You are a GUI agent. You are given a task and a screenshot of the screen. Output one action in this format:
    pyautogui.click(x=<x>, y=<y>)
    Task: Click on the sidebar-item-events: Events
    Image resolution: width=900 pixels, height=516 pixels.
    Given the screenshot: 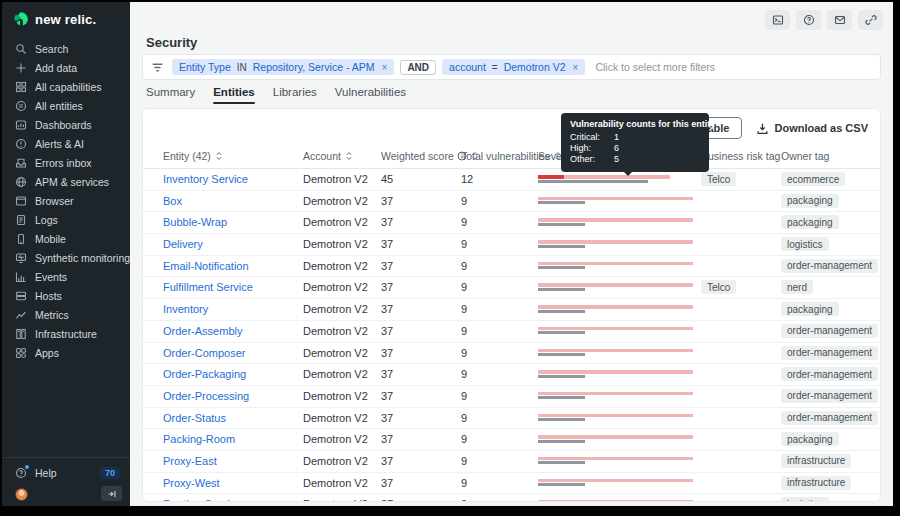 What is the action you would take?
    pyautogui.click(x=66, y=276)
    